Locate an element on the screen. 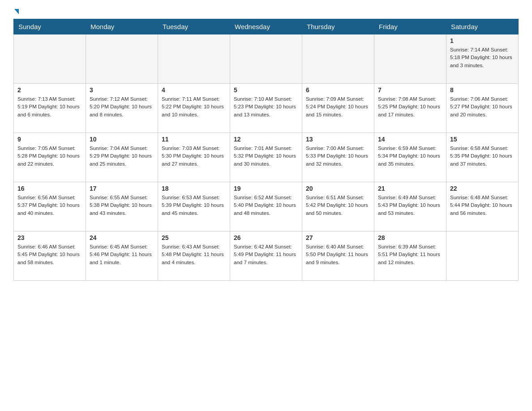 Image resolution: width=532 pixels, height=411 pixels. day-info: Sunrise: 6:51 AM Sunset: 5:42 PM Dayligh… is located at coordinates (338, 206).